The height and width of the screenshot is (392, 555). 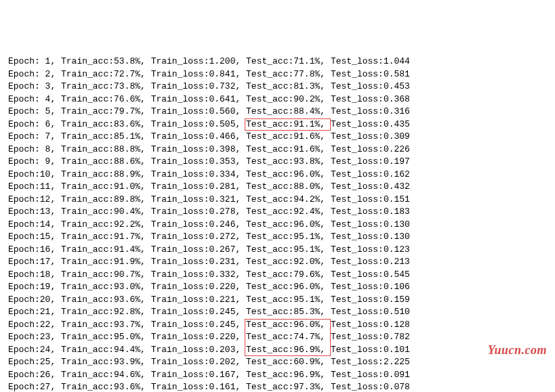 What do you see at coordinates (278, 137) in the screenshot?
I see `log-line: Epoch: 7, Train_acc:85.1%, Train_loss:0.…` at bounding box center [278, 137].